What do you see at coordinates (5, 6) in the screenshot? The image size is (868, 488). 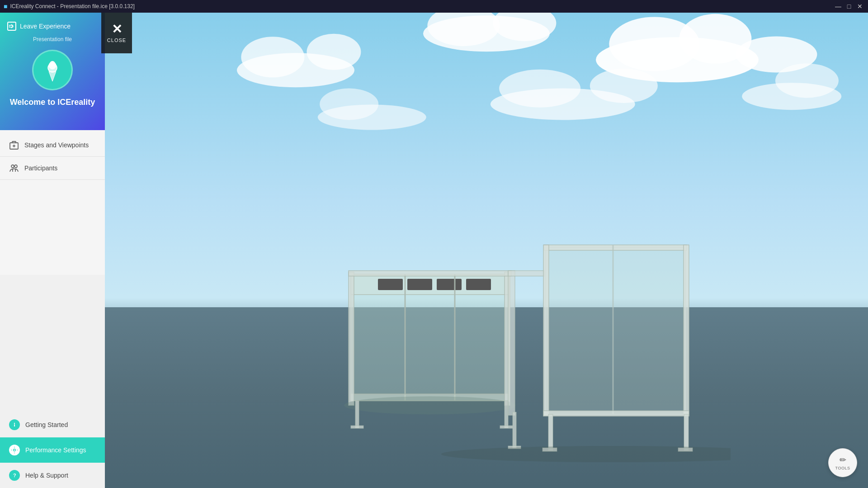 I see `app-icon: ■` at bounding box center [5, 6].